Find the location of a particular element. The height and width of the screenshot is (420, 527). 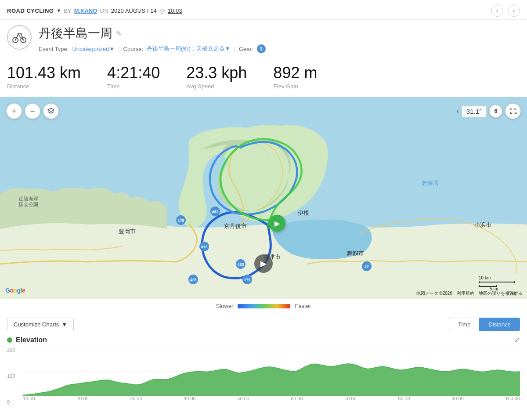

chart-header: Elevation ⤢ is located at coordinates (264, 340).